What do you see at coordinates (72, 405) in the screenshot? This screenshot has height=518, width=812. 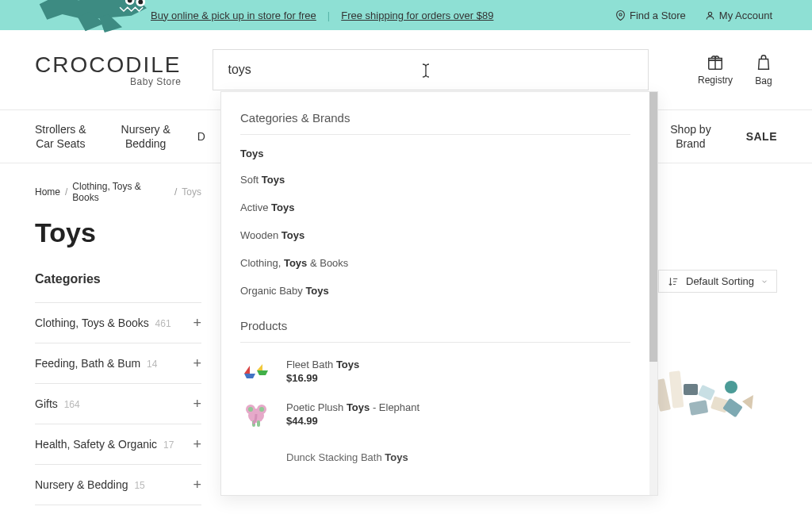 I see `category-count: 164` at bounding box center [72, 405].